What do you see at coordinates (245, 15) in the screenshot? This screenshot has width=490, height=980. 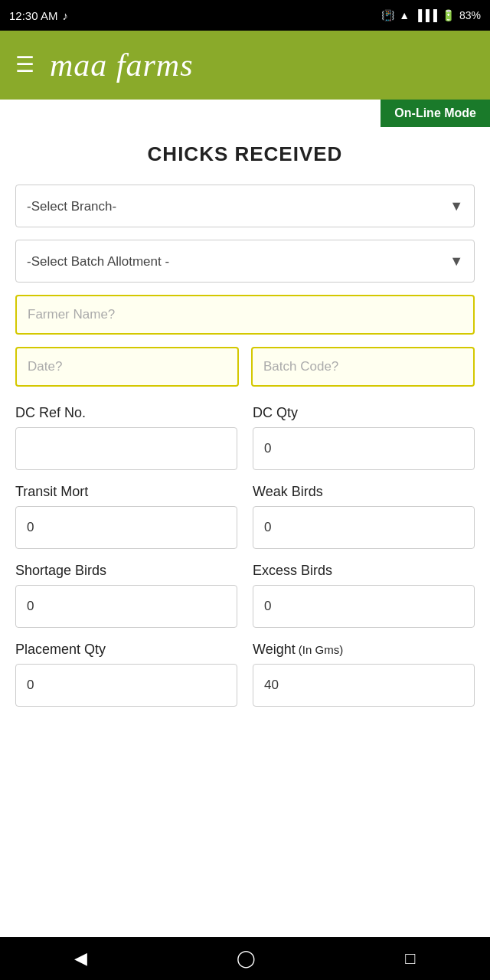 I see `status-bar: 12:30 AM ♪ 📳 ▲ ▐▐▐ 🔋 83%` at bounding box center [245, 15].